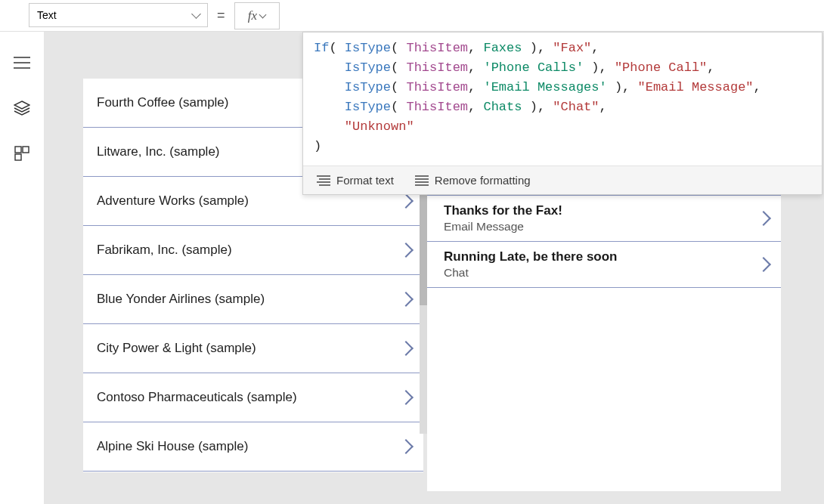 Image resolution: width=824 pixels, height=504 pixels. What do you see at coordinates (47, 15) in the screenshot?
I see `property-dropdown-value: Text` at bounding box center [47, 15].